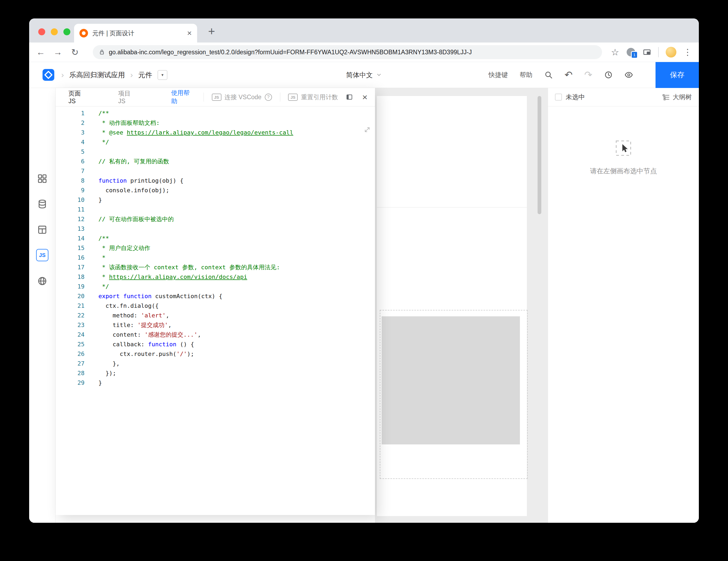  I want to click on code-line: 1/**, so click(215, 113).